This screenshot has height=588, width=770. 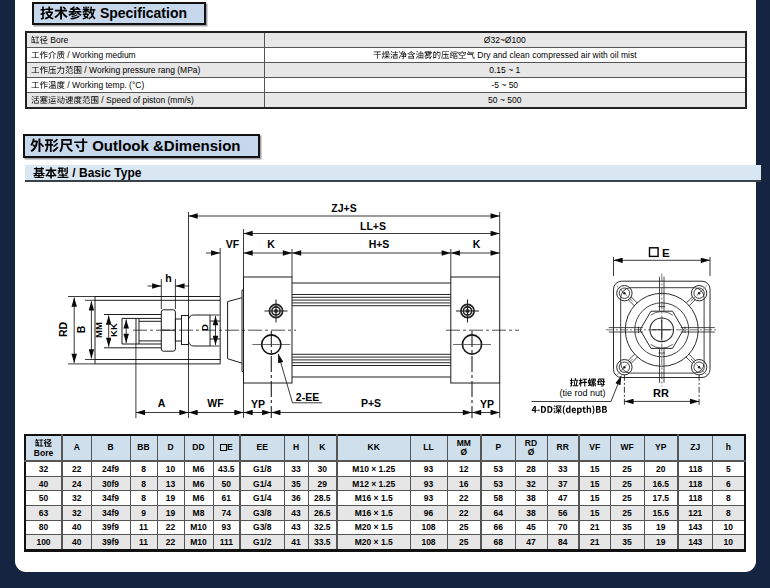 I want to click on svg-text: (tie rod nut), so click(x=582, y=393).